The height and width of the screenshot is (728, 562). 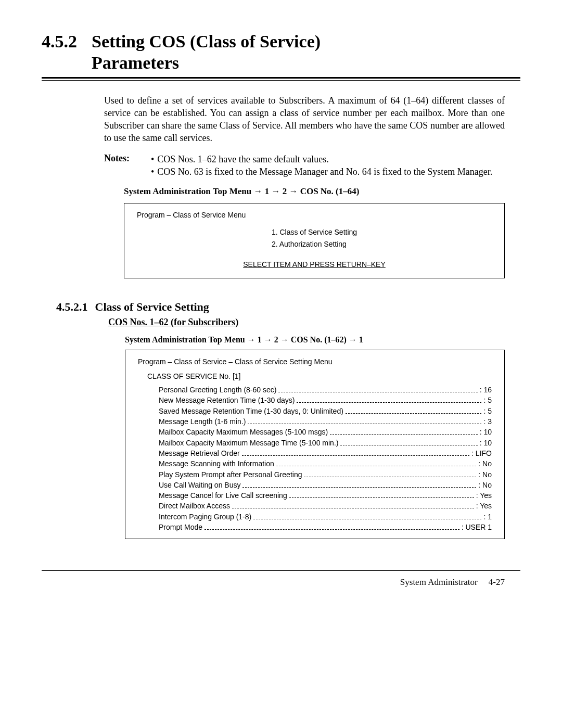 What do you see at coordinates (281, 53) in the screenshot?
I see `section-header: 4.5.2 Setting COS (Class of Service) Par…` at bounding box center [281, 53].